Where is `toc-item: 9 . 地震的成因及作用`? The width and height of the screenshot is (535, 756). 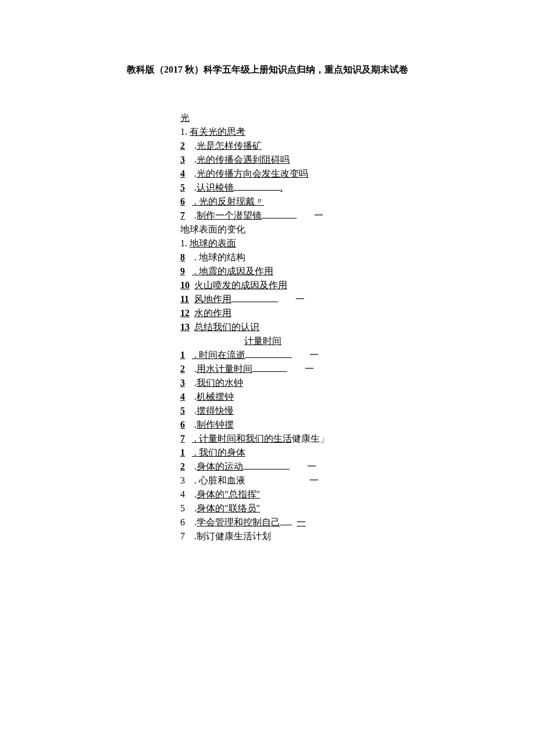 toc-item: 9 . 地震的成因及作用 is located at coordinates (317, 271).